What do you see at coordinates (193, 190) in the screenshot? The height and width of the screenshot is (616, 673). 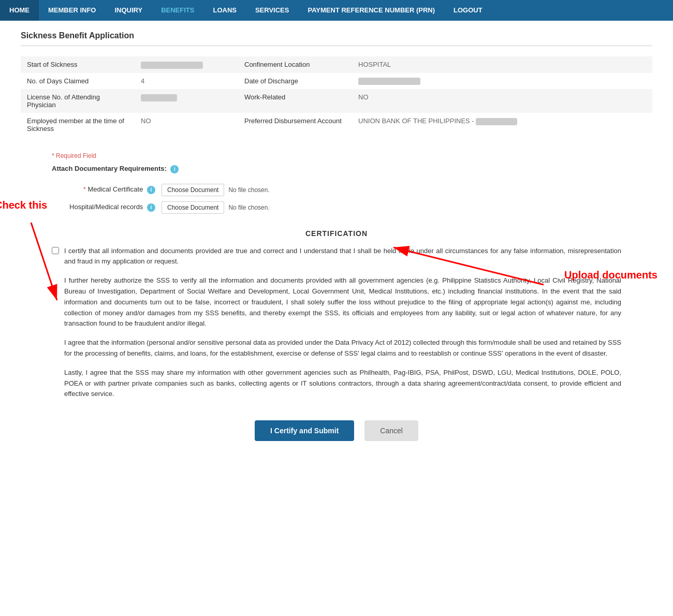 I see `choose-document-button-1: Choose Document` at bounding box center [193, 190].